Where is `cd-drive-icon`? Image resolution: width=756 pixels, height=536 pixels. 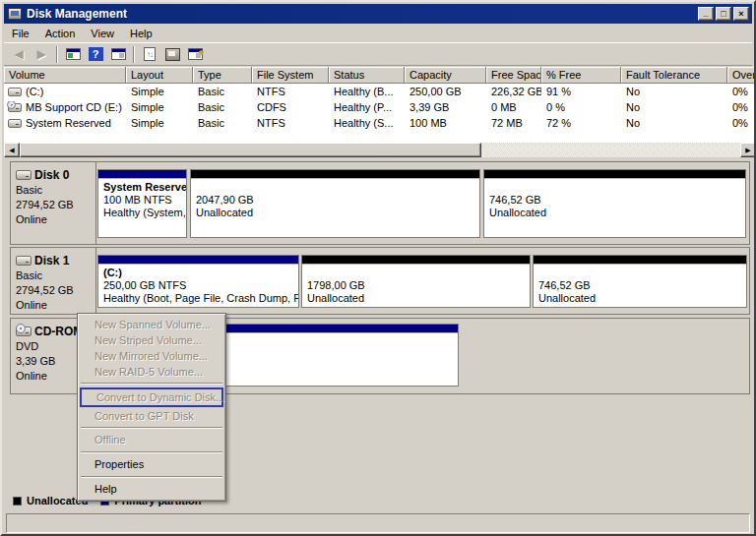 cd-drive-icon is located at coordinates (15, 108).